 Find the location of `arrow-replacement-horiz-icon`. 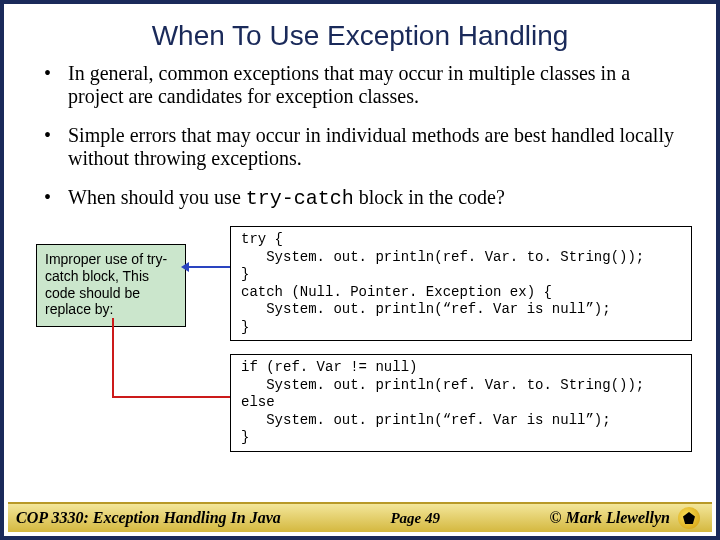

arrow-replacement-horiz-icon is located at coordinates (171, 397).